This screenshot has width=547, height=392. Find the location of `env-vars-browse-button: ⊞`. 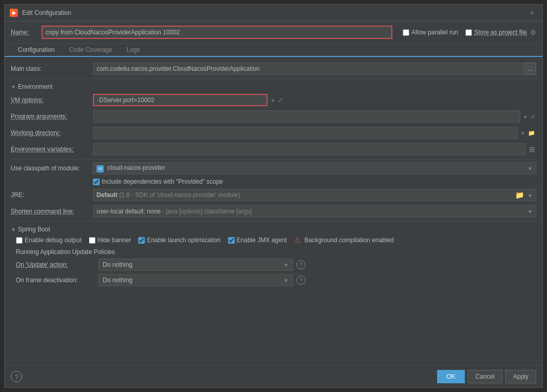

env-vars-browse-button: ⊞ is located at coordinates (532, 149).